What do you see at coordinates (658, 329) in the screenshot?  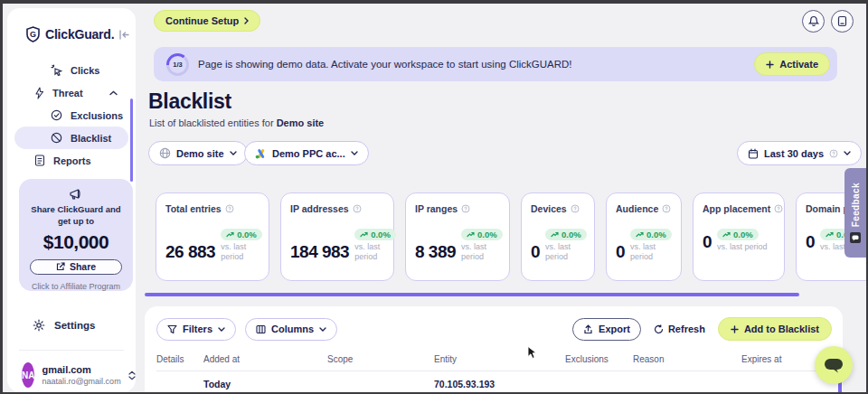 I see `refresh-icon` at bounding box center [658, 329].